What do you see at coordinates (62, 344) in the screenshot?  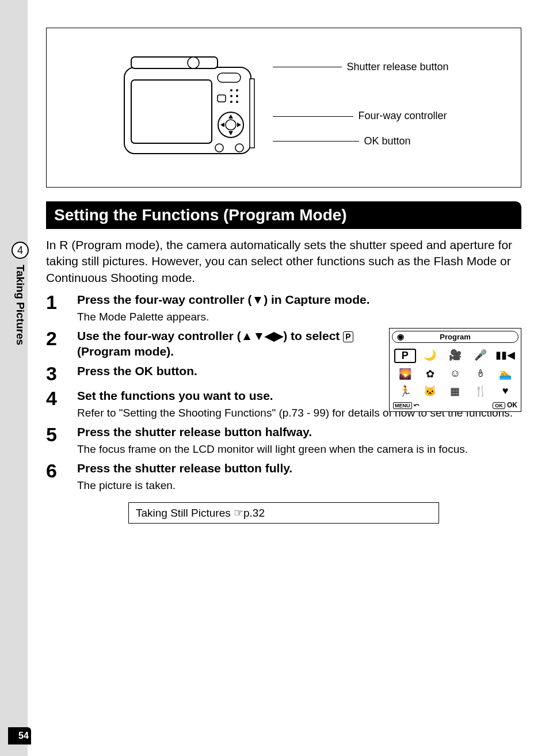 I see `step-number: 2` at bounding box center [62, 344].